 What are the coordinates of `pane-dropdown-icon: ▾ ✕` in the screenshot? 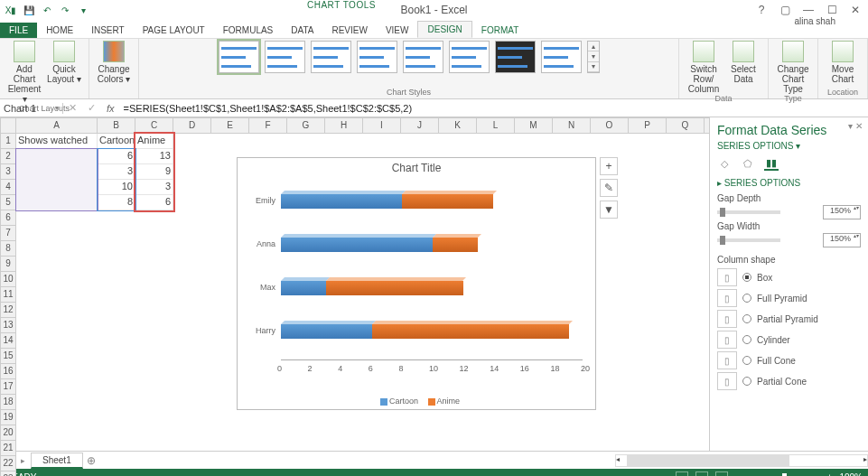 It's located at (855, 126).